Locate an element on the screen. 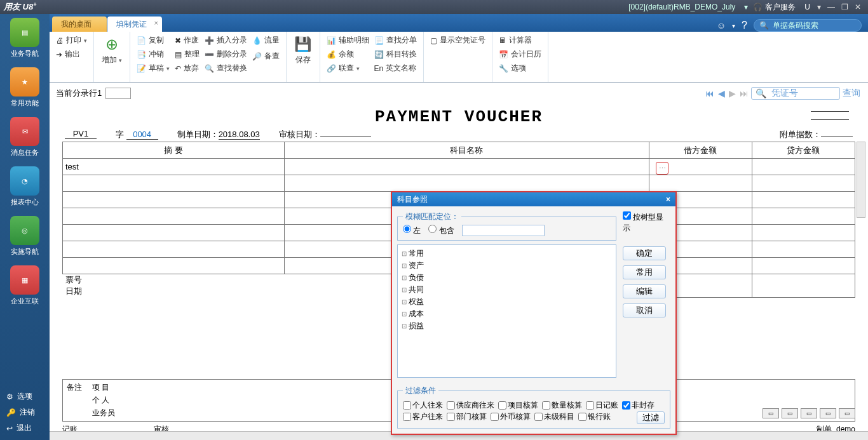  audit-button: 🔎 备查 is located at coordinates (266, 56).